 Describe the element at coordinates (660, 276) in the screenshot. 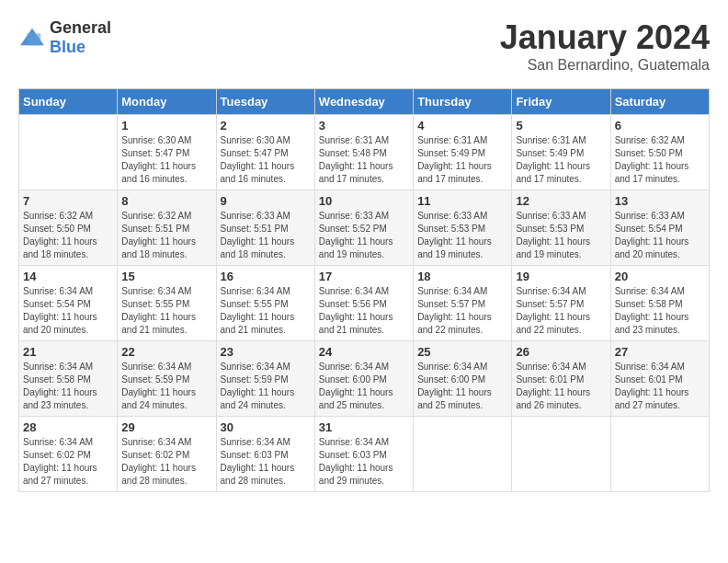

I see `day-number: 20` at that location.